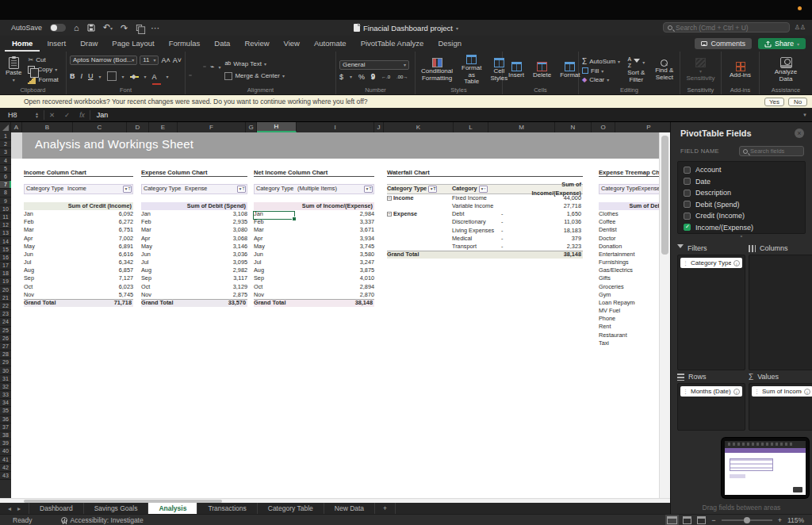 This screenshot has height=525, width=812. I want to click on row-header: 23, so click(6, 314).